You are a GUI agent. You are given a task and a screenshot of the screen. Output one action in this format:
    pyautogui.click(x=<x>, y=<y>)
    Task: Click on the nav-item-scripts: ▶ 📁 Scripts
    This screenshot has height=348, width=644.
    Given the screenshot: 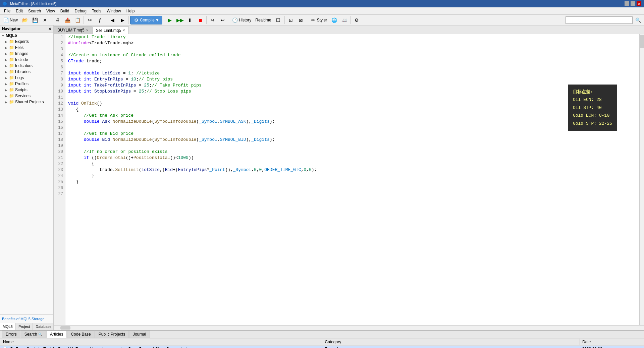 What is the action you would take?
    pyautogui.click(x=27, y=90)
    